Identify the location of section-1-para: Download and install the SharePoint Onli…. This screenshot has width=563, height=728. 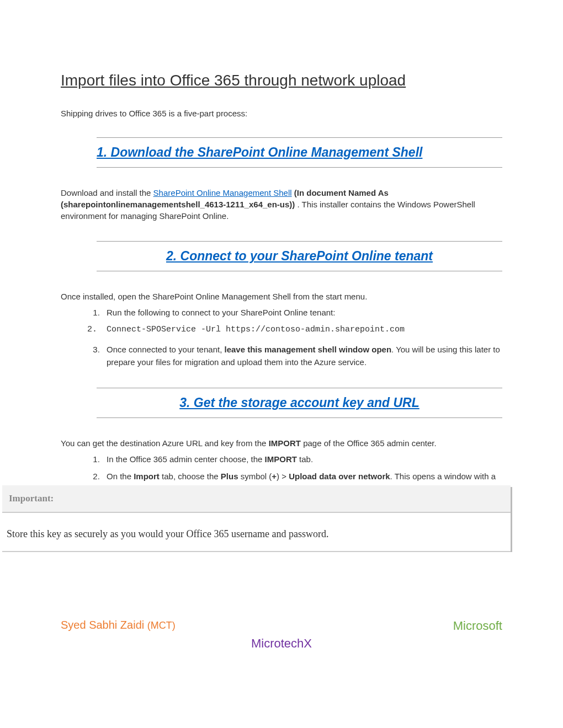
(282, 204).